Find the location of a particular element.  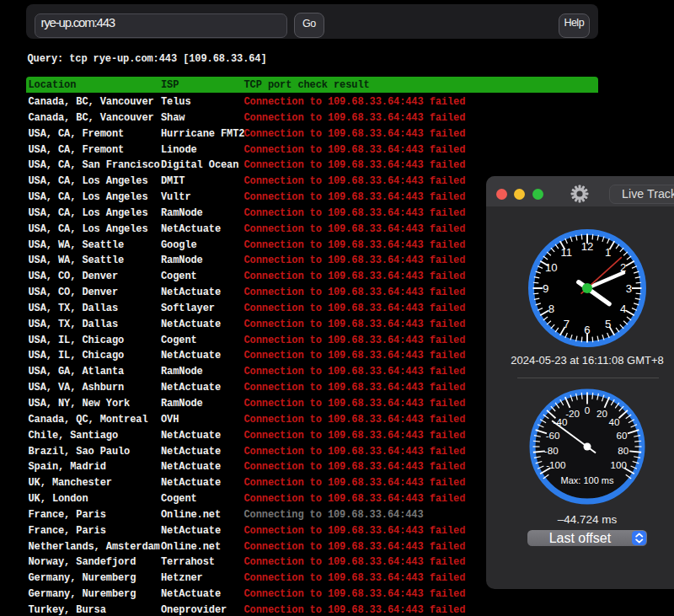

svg-text: -20 is located at coordinates (573, 413).